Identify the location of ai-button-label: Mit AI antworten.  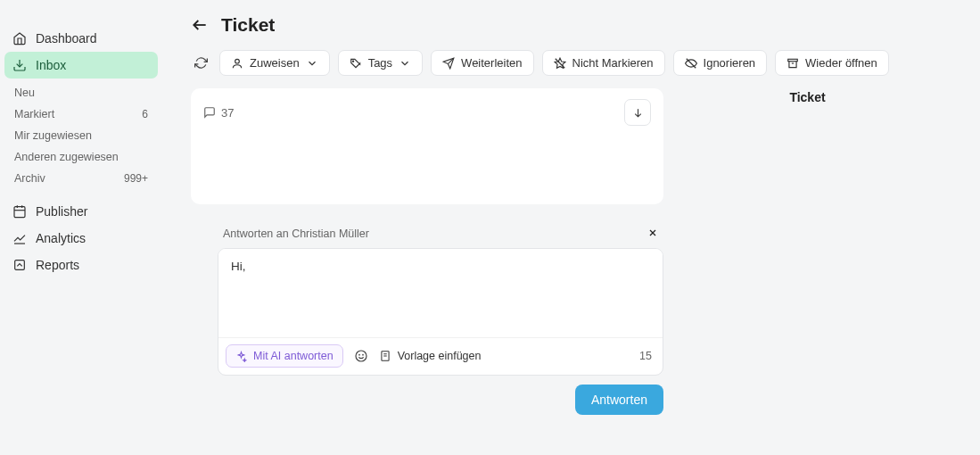
(293, 356).